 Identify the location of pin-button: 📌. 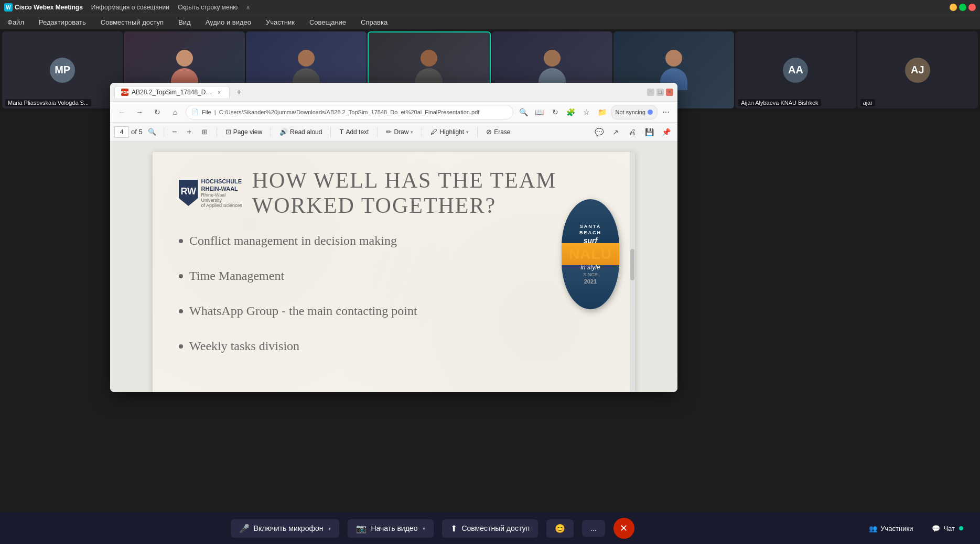
(666, 132).